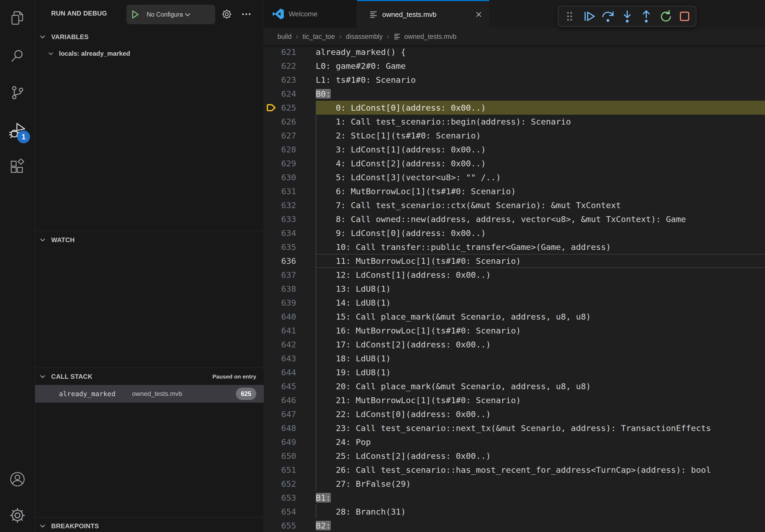  What do you see at coordinates (290, 135) in the screenshot?
I see `line-gutter: 627` at bounding box center [290, 135].